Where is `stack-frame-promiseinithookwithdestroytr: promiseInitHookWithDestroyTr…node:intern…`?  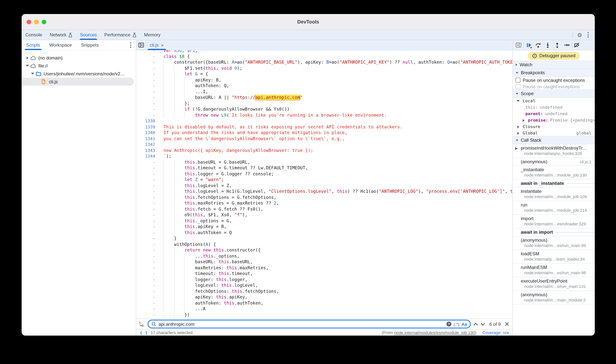
stack-frame-promiseinithookwithdestroytr: promiseInitHookWithDestroyTr…node:intern… is located at coordinates (554, 151).